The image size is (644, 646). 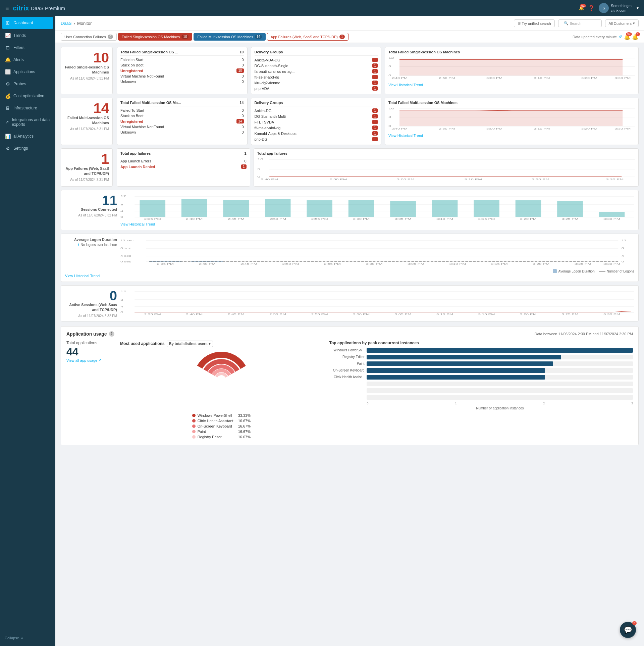 What do you see at coordinates (28, 96) in the screenshot?
I see `sidebar-item-cost-optimization: 💰 Cost optimization` at bounding box center [28, 96].